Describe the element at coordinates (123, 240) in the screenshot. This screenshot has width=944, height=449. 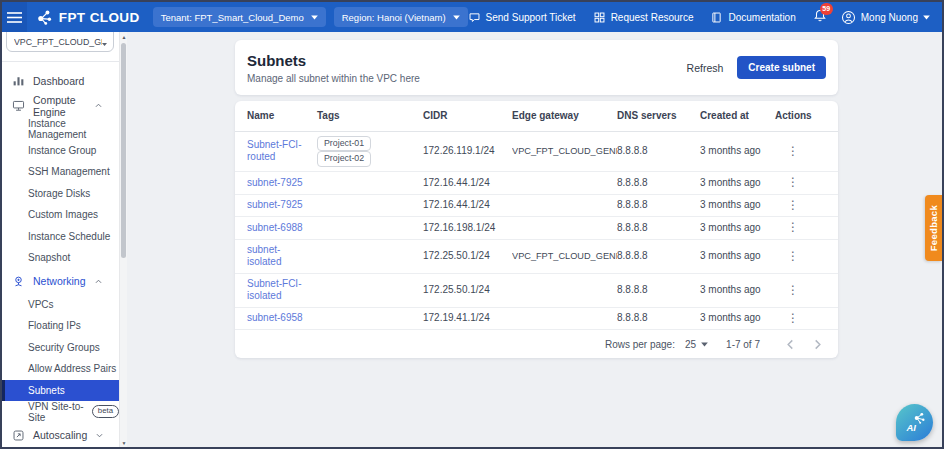
I see `sidebar-scrollbar: ▲ ▼` at that location.